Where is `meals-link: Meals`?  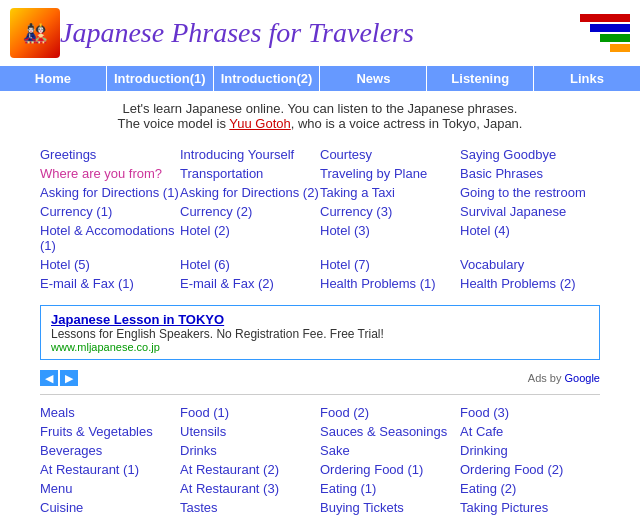 meals-link: Meals is located at coordinates (58, 412).